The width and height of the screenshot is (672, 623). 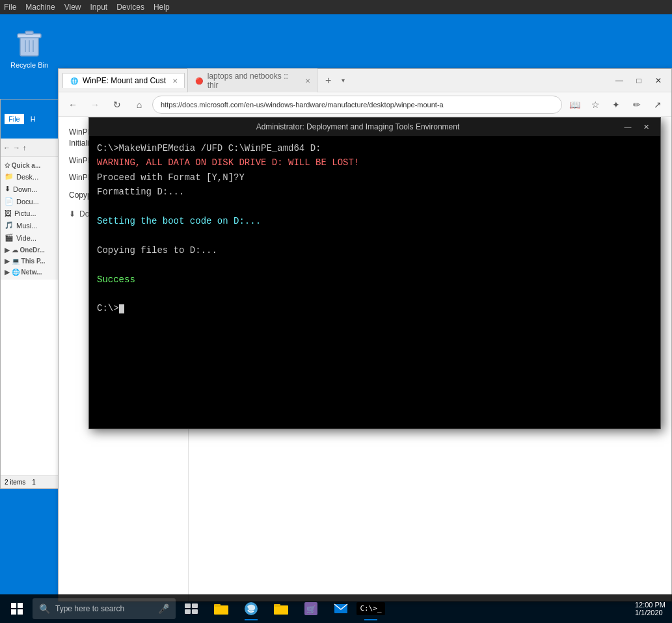 What do you see at coordinates (252, 81) in the screenshot?
I see `browser-tab-1: 🔴 laptops and netbooks :: thir ✕` at bounding box center [252, 81].